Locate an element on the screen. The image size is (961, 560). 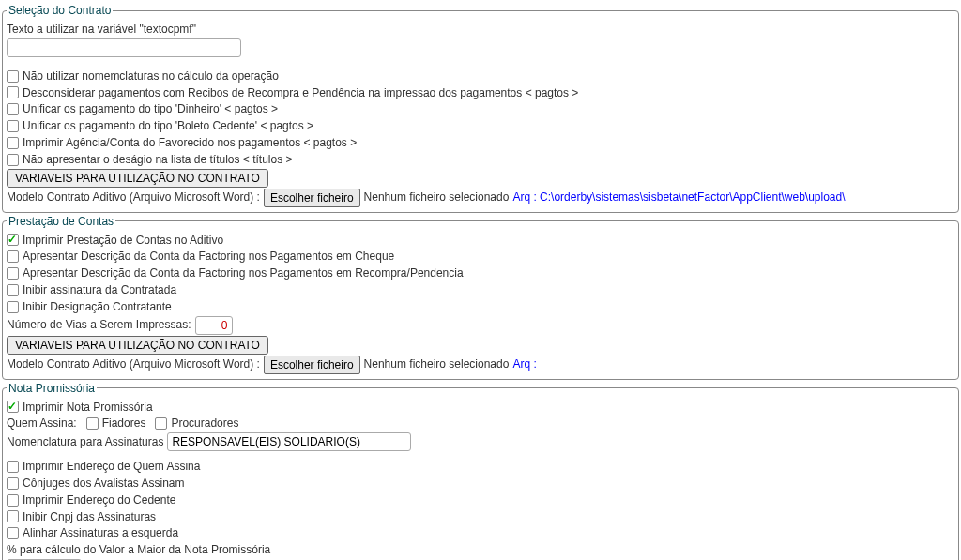
chk-alinhar-assinaturas-label: Alinhar Assinaturas a esquerda is located at coordinates (100, 533).